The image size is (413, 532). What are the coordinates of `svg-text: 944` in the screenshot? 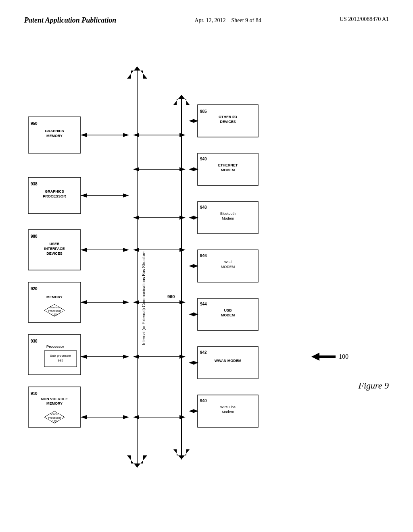 It's located at (203, 304).